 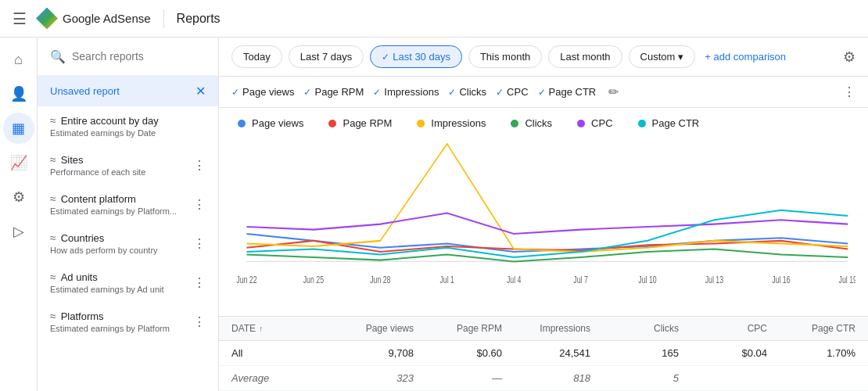 I want to click on sidebar-item-desc: How ads perform by country, so click(x=104, y=250).